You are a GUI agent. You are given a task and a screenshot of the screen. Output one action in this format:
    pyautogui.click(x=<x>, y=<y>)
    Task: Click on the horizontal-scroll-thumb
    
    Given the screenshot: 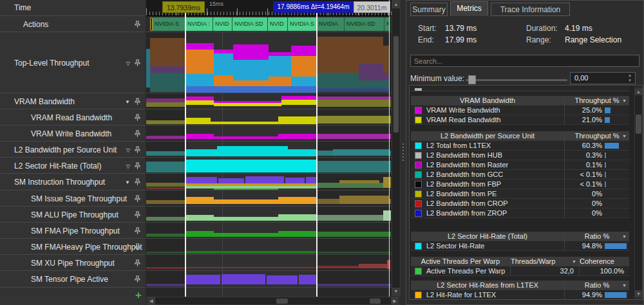 What is the action you would take?
    pyautogui.click(x=282, y=301)
    